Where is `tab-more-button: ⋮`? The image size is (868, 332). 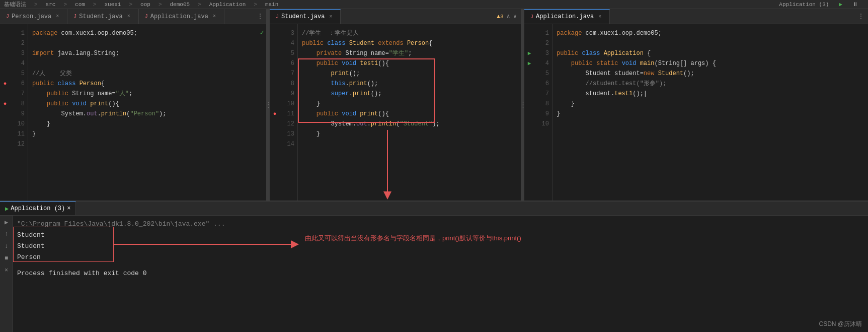
tab-more-button: ⋮ is located at coordinates (260, 16).